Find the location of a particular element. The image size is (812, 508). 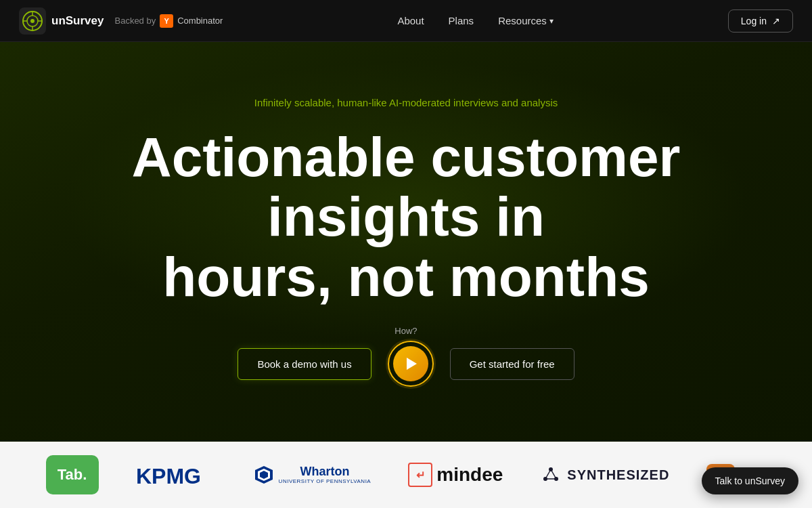

backed-by: Backed by Y Combinator is located at coordinates (168, 21).